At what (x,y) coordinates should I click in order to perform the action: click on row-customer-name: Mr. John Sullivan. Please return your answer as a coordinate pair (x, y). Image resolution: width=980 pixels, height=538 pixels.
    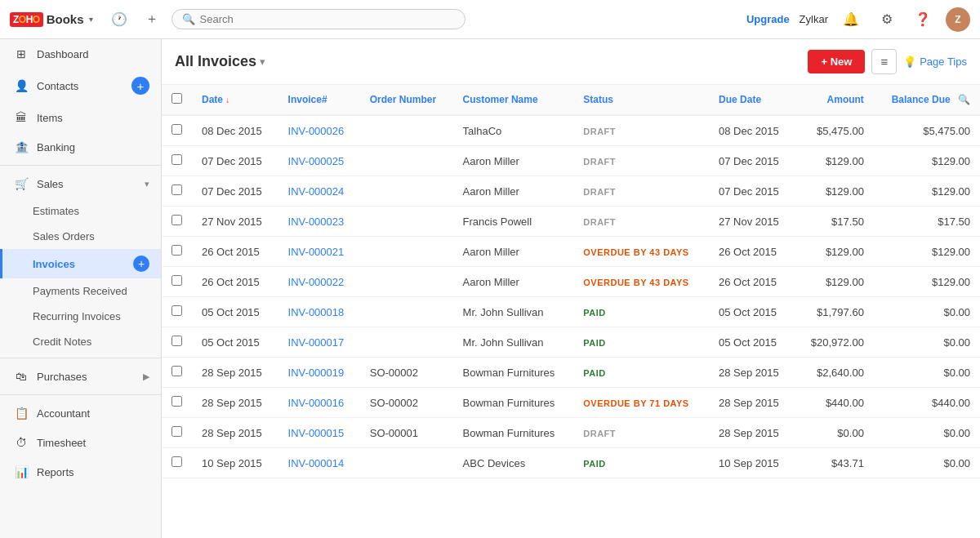
    Looking at the image, I should click on (514, 343).